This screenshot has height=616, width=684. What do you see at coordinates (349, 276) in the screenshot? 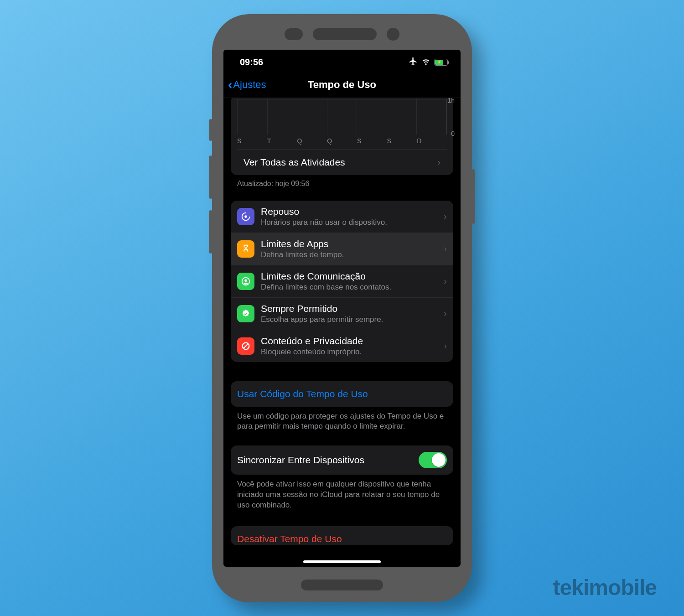
I see `cell-title: Limites de Comunicação` at bounding box center [349, 276].